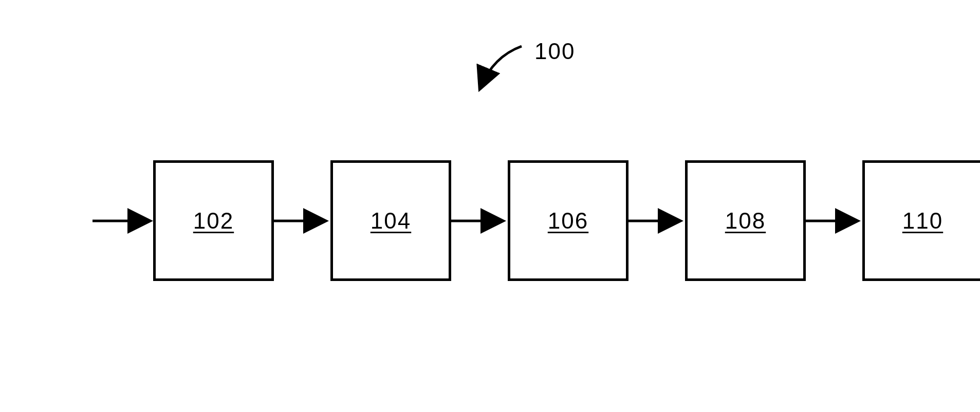  What do you see at coordinates (214, 221) in the screenshot?
I see `block-label: 102` at bounding box center [214, 221].